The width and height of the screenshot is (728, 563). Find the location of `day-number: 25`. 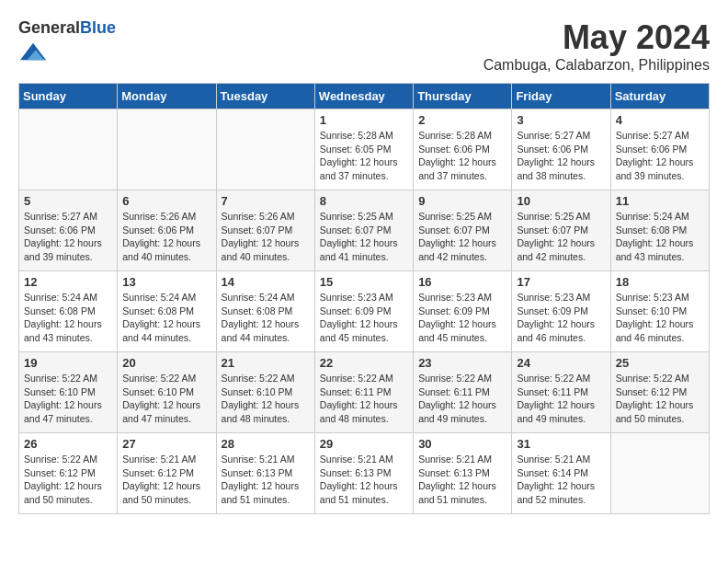

day-number: 25 is located at coordinates (660, 362).